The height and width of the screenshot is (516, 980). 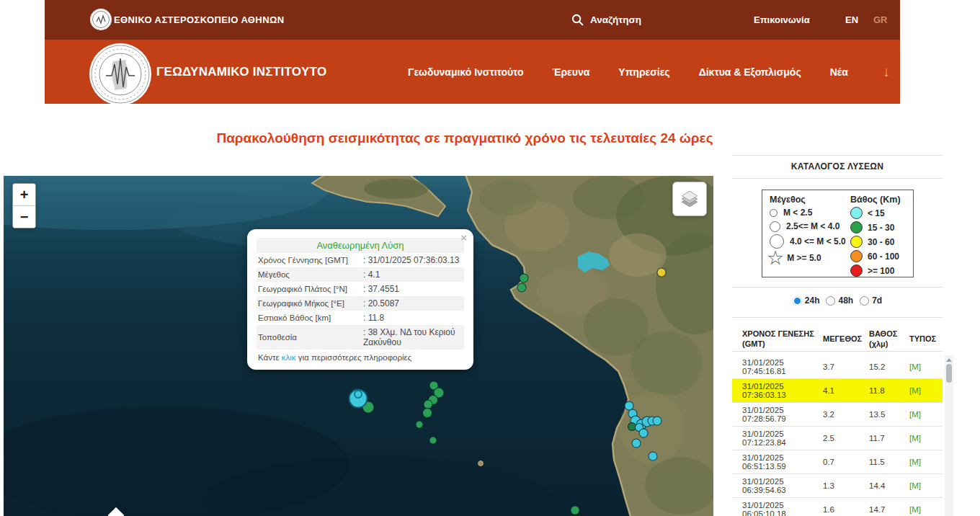 I want to click on legend-magnitude-title: Μέγεθος, so click(x=807, y=200).